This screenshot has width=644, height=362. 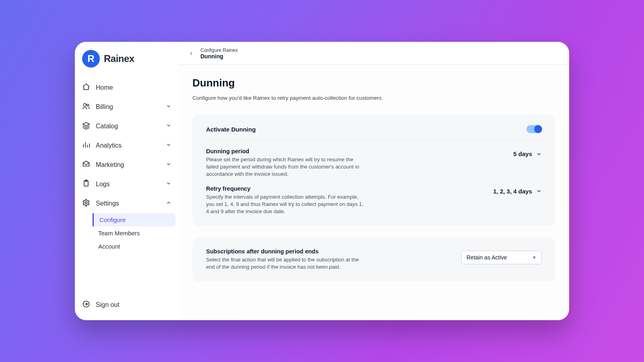 I want to click on retry-frequency-row: Retry frequency Specify the intervals of…, so click(x=374, y=197).